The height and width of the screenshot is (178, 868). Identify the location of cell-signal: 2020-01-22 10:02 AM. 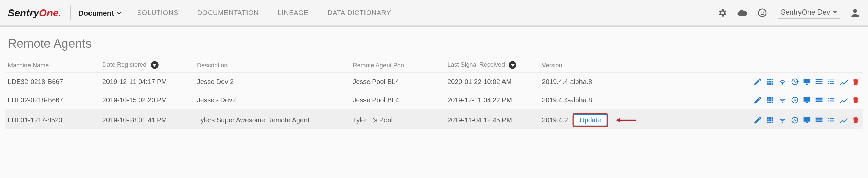
(492, 82).